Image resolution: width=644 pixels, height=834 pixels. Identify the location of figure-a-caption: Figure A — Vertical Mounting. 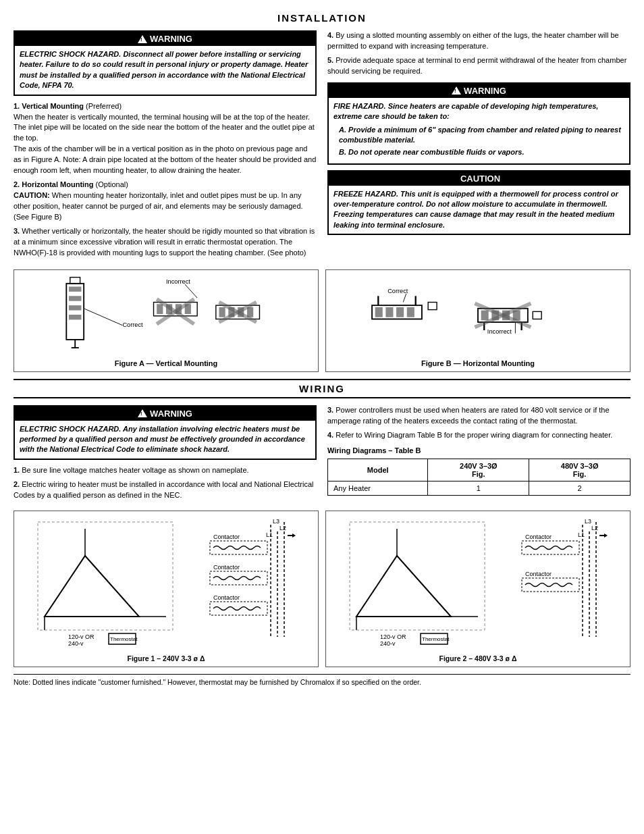
(166, 363).